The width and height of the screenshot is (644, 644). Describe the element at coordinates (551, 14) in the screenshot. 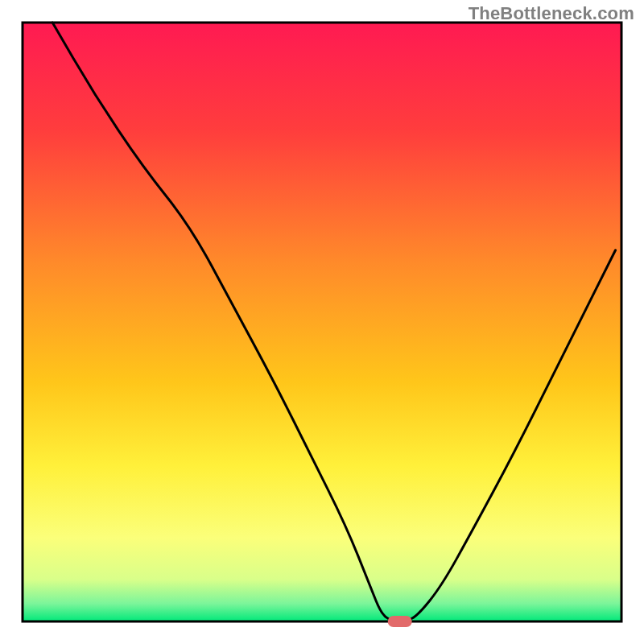

I see `watermark-text: TheBottleneck.com` at that location.